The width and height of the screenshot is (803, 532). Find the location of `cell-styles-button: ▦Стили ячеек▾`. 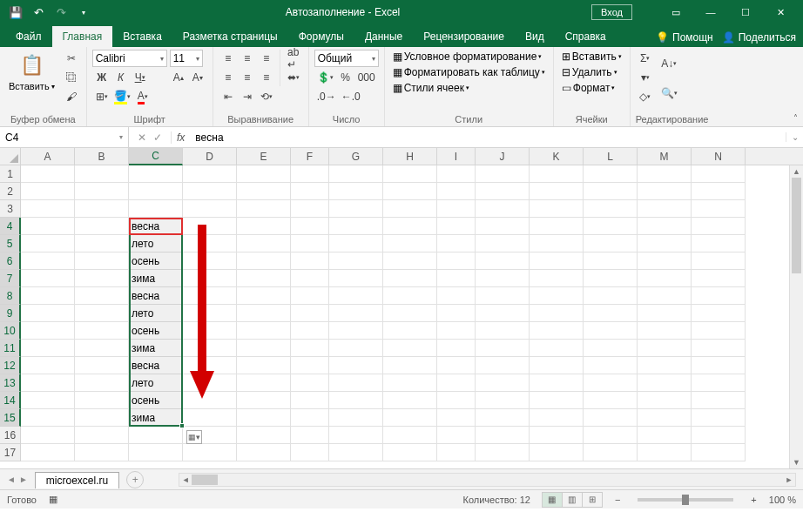

cell-styles-button: ▦Стили ячеек▾ is located at coordinates (469, 88).